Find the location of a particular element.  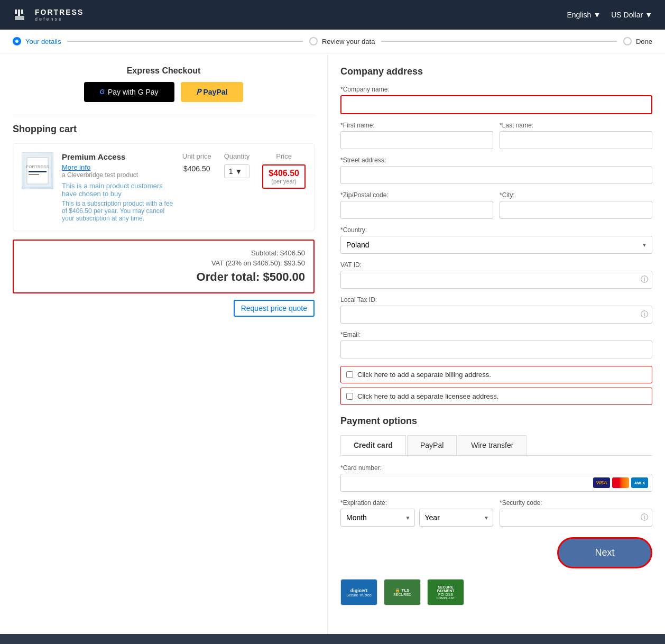

street-label: *Street address: is located at coordinates (496, 160).